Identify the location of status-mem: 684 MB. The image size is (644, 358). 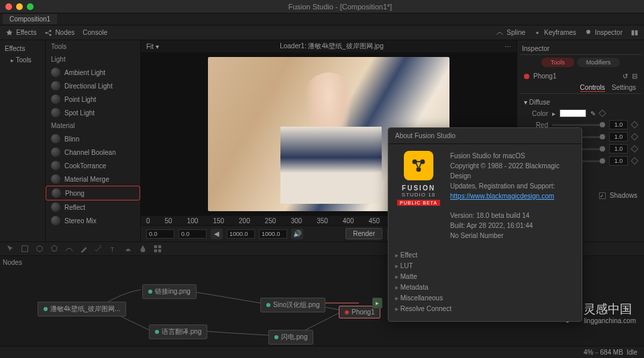
(611, 353).